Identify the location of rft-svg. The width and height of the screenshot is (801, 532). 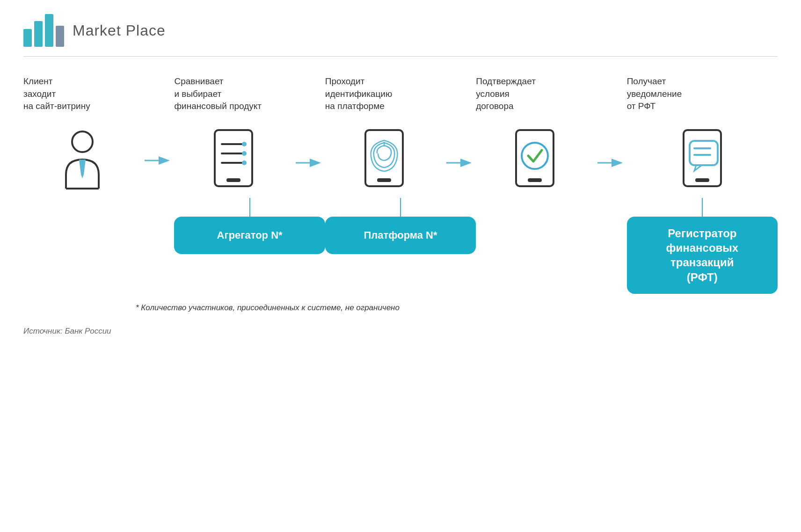
(702, 163).